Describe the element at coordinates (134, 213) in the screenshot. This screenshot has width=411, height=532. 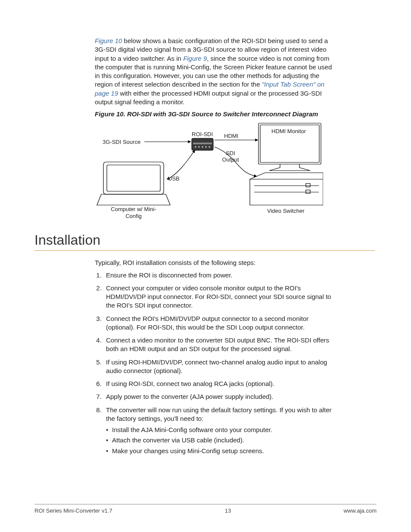
I see `label-computer: Computer w/ Mini-Config` at that location.